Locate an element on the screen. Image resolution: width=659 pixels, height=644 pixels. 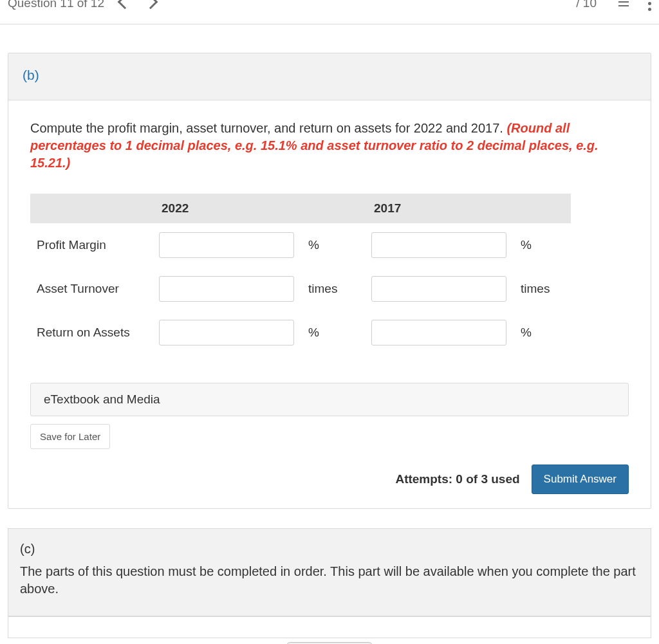
next-question-button is located at coordinates (151, 5).